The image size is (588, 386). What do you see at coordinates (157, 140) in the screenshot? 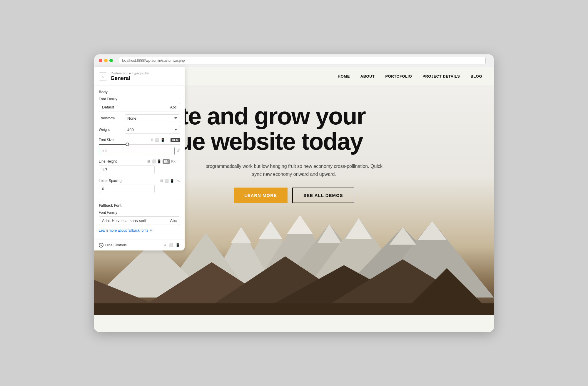
I see `tablet-icon: ⬜` at bounding box center [157, 140].